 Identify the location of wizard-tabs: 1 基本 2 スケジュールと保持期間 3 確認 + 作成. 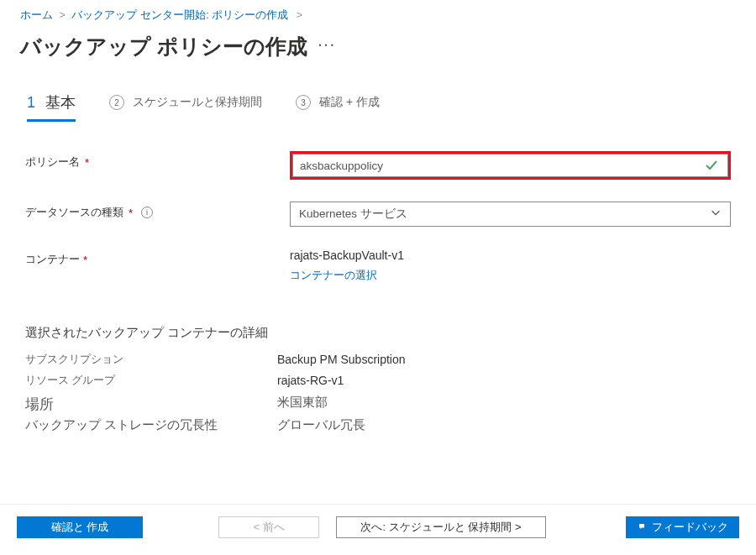
(378, 102).